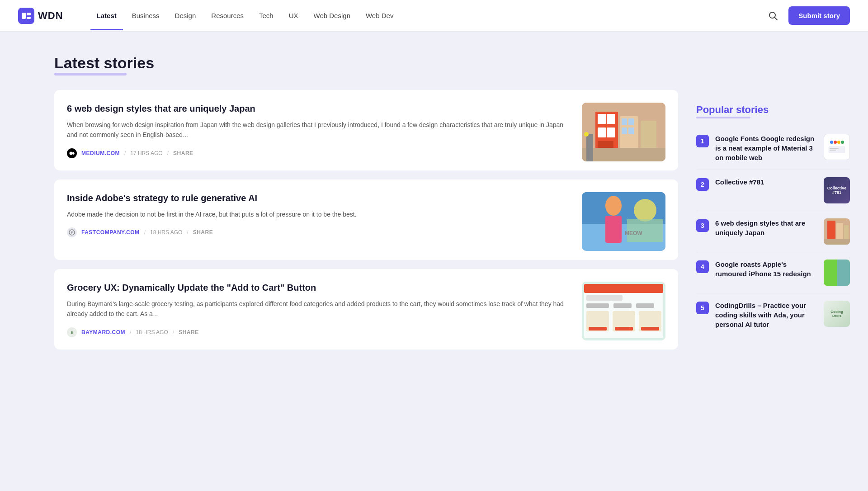 Image resolution: width=868 pixels, height=491 pixels. Describe the element at coordinates (41, 16) in the screenshot. I see `logo: WDN` at that location.